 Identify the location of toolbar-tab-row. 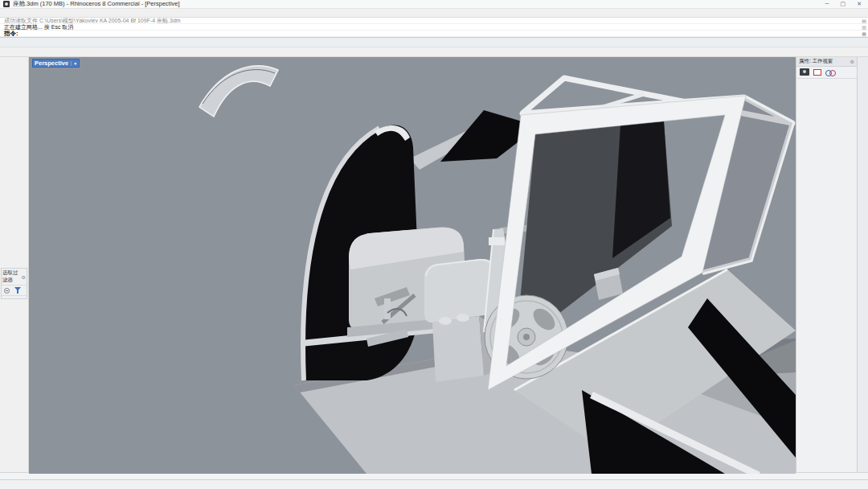
(434, 42).